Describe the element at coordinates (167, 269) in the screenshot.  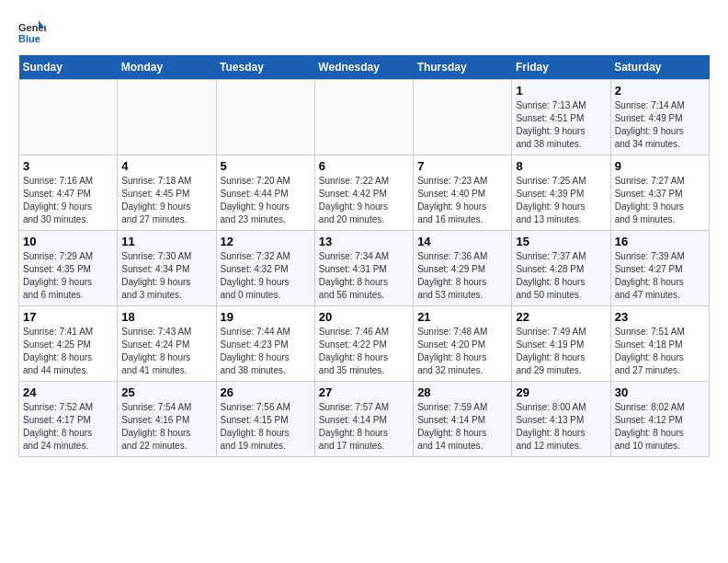
I see `calendar-cell: 11Sunrise: 7:30 AM Sunset: 4:34 PM Dayli…` at that location.